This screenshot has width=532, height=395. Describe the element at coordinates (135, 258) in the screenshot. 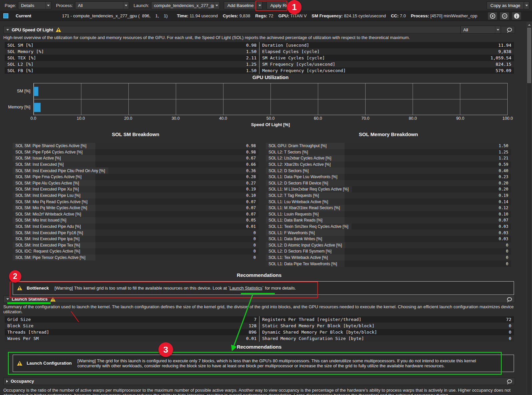

I see `table-row: SOL SM: Pipe Tensor Cycles Active [%]0` at that location.